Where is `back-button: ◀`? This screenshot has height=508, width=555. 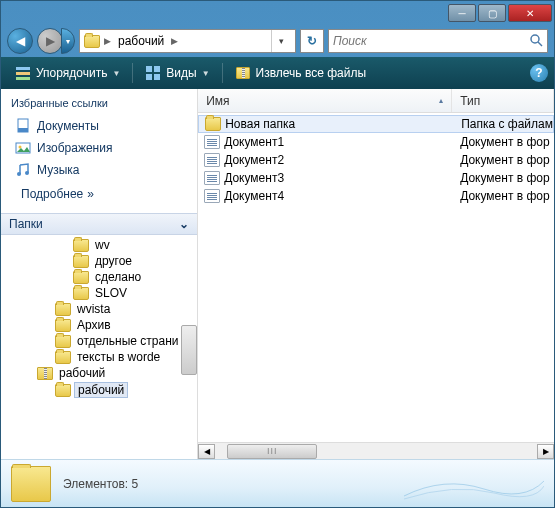 back-button: ◀ is located at coordinates (20, 41).